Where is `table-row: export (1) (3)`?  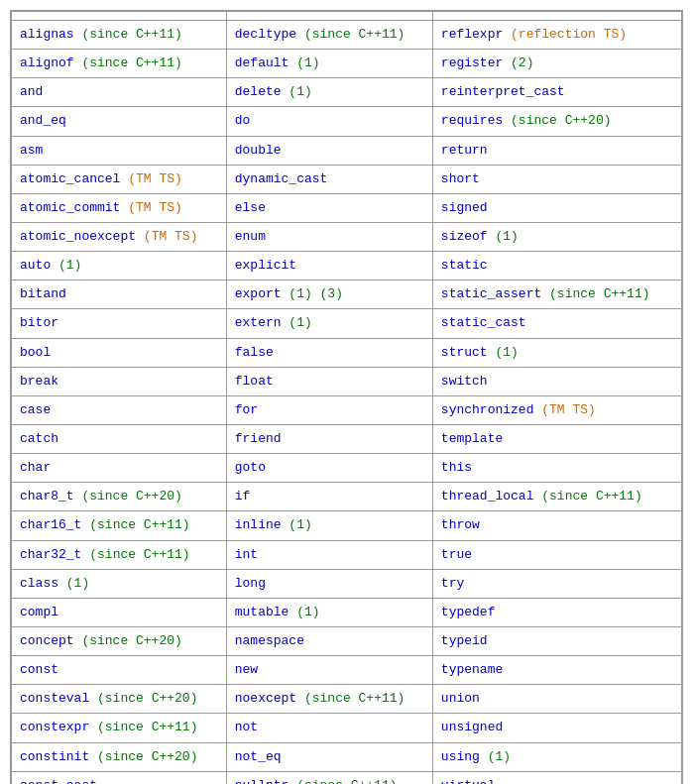 table-row: export (1) (3) is located at coordinates (329, 295).